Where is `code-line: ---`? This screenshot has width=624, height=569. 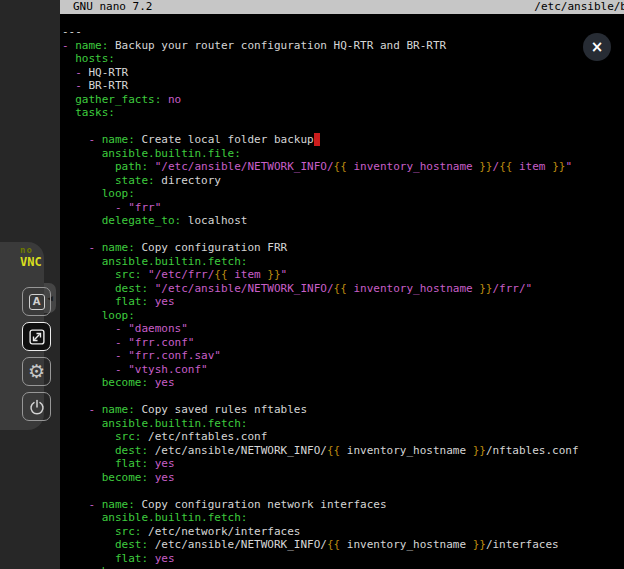 code-line: --- is located at coordinates (343, 32).